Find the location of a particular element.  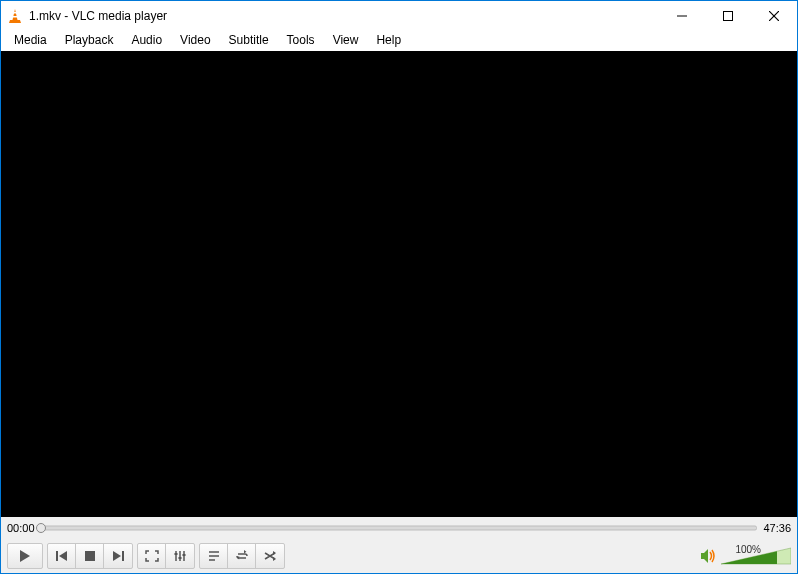

skip-next-icon is located at coordinates (118, 556).